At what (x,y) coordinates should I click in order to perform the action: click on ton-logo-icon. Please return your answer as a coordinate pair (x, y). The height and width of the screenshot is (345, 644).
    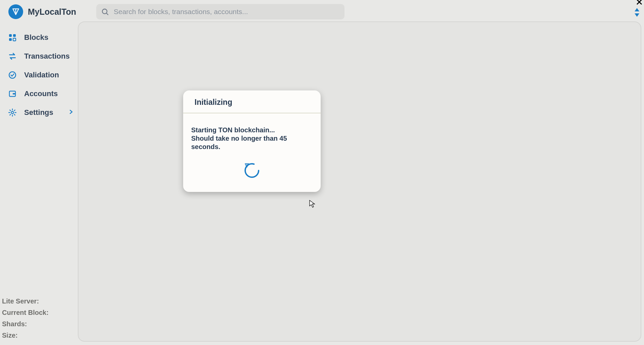
    Looking at the image, I should click on (16, 12).